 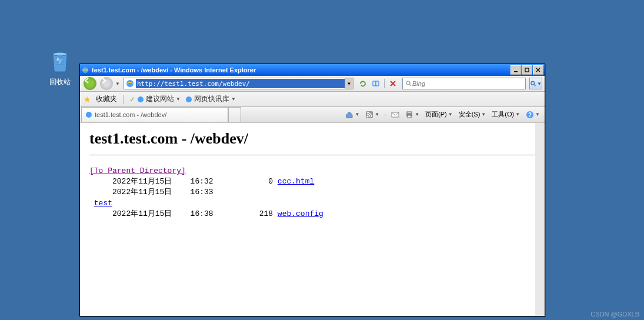 I want to click on search-input, so click(x=468, y=84).